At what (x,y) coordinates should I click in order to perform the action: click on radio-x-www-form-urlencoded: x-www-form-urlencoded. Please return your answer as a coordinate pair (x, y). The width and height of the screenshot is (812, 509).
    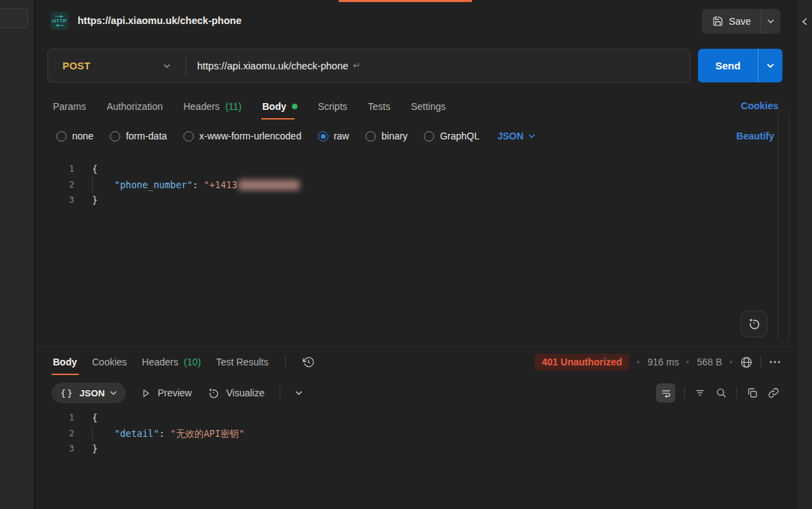
    Looking at the image, I should click on (243, 136).